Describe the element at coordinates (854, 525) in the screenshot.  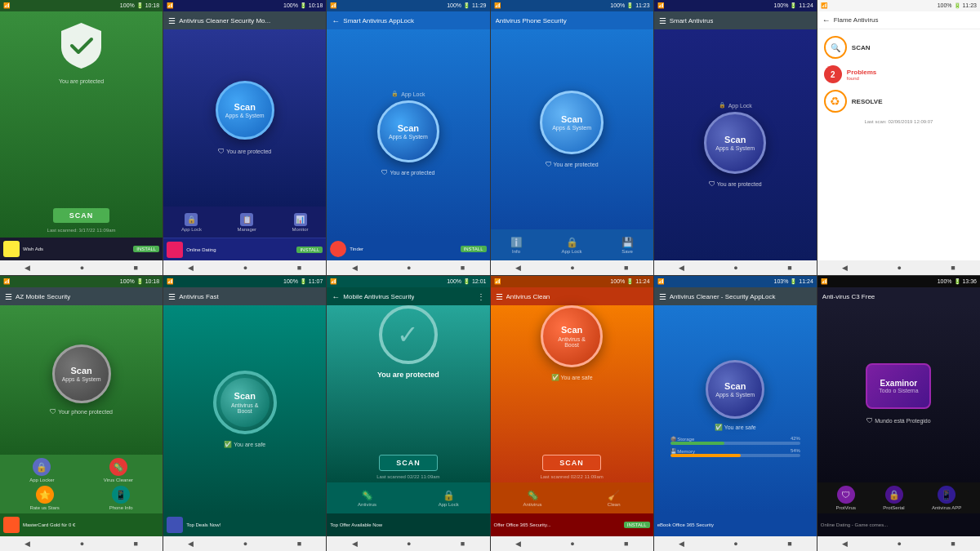
I see `ad-text-12: Online Dating - Game comes...` at that location.